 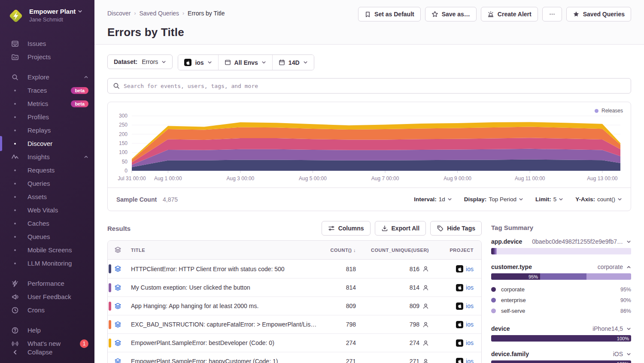 What do you see at coordinates (47, 297) in the screenshot?
I see `sidebar-item-user-feedback: User Feedback` at bounding box center [47, 297].